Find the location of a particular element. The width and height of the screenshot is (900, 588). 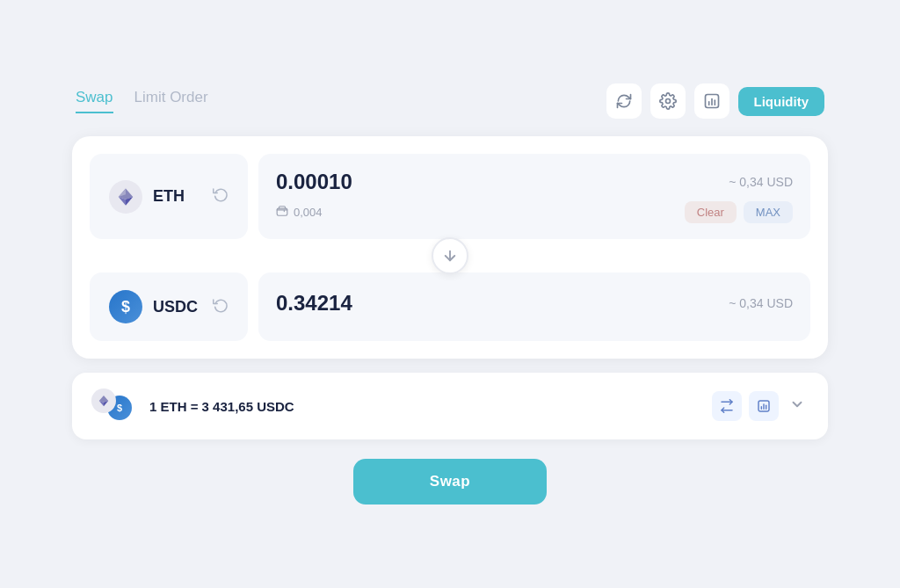

chart-icon is located at coordinates (712, 101).